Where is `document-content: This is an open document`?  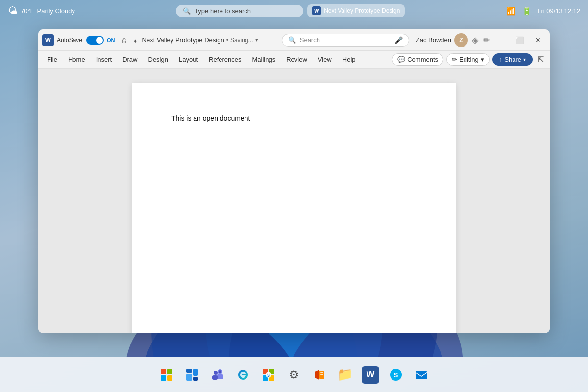
document-content: This is an open document is located at coordinates (211, 118).